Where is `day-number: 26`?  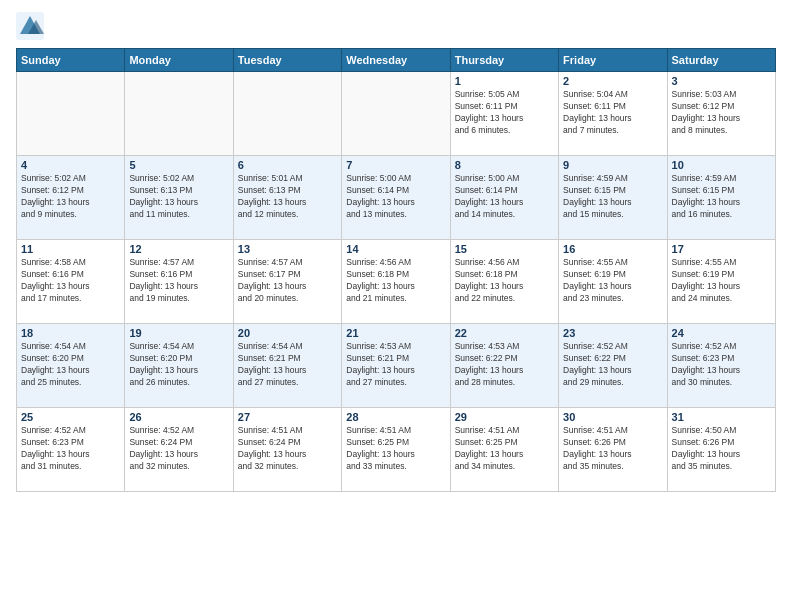
day-number: 26 is located at coordinates (178, 417).